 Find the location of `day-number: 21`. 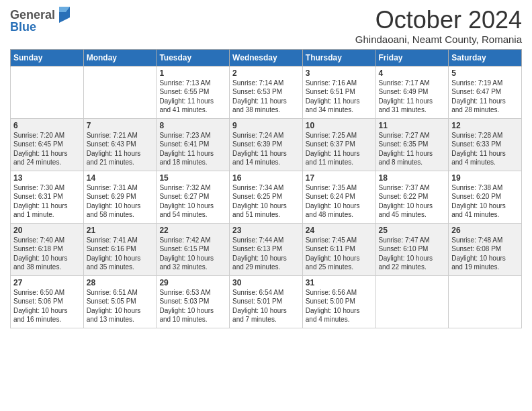

day-number: 21 is located at coordinates (120, 230).